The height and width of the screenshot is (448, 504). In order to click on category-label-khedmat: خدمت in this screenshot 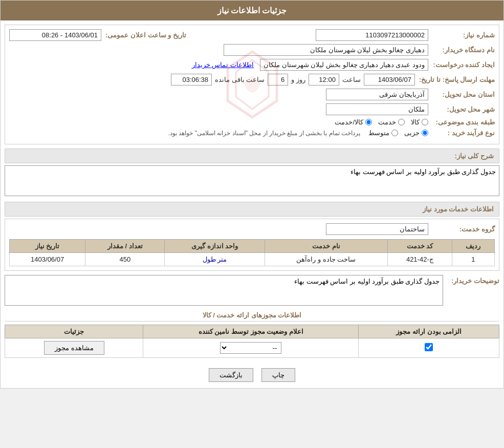, I will do `click(387, 122)`.